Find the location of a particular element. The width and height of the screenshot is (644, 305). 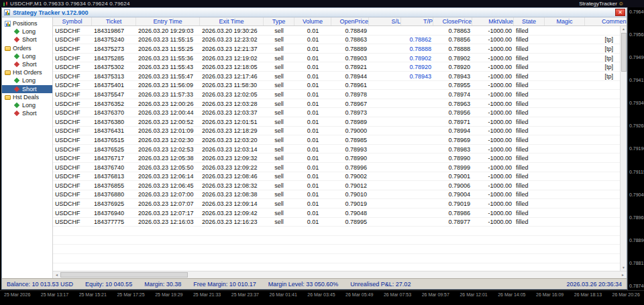

cell-ticket: 184376740 is located at coordinates (114, 168).